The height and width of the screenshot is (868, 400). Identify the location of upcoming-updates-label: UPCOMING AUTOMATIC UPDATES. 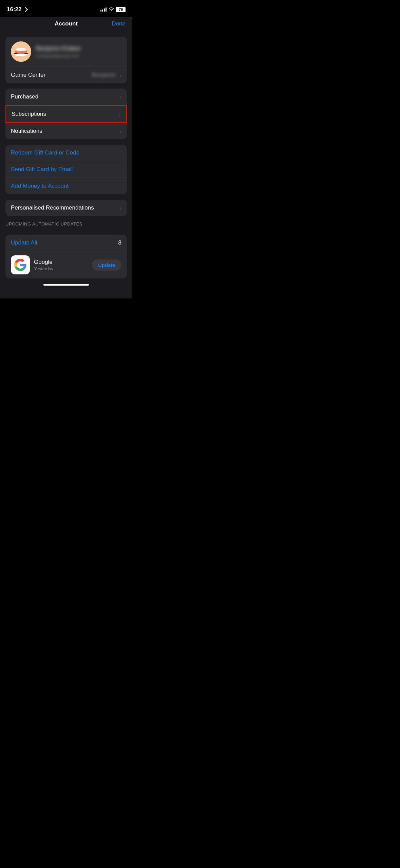
(66, 223).